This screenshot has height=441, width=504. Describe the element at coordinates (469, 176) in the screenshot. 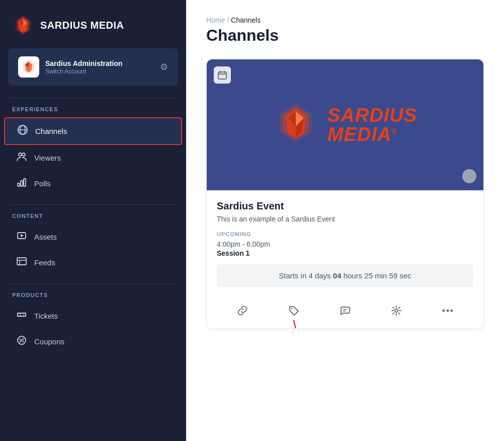

I see `card-pagination-dot` at that location.